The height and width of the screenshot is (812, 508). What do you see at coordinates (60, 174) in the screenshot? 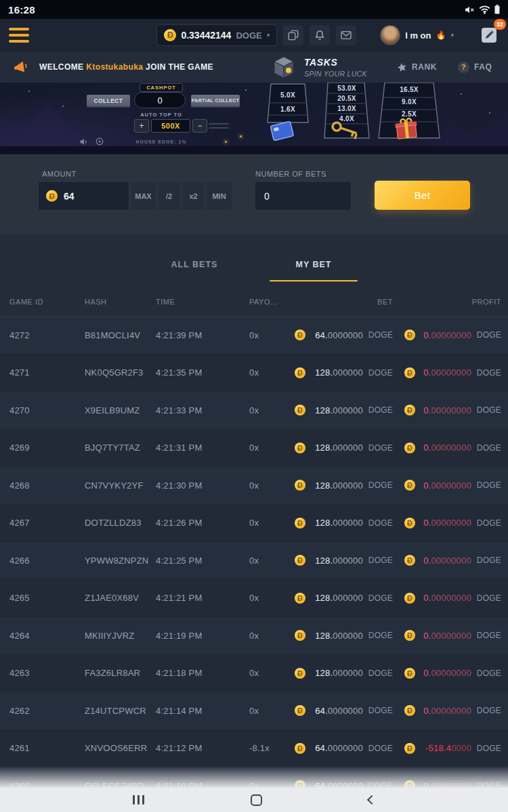
I see `amount-label: AMOUNT` at bounding box center [60, 174].